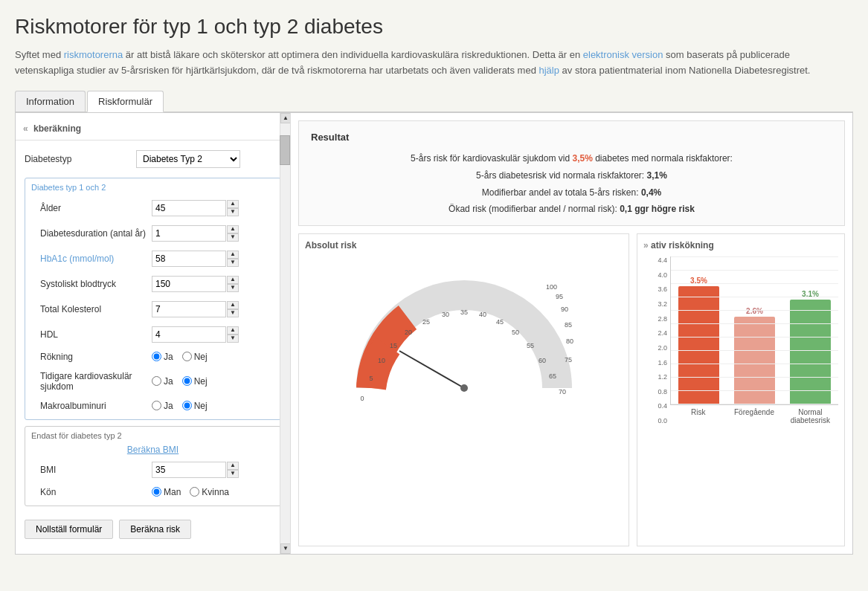  Describe the element at coordinates (233, 229) in the screenshot. I see `diabetesduration-up-btn: ▲` at that location.